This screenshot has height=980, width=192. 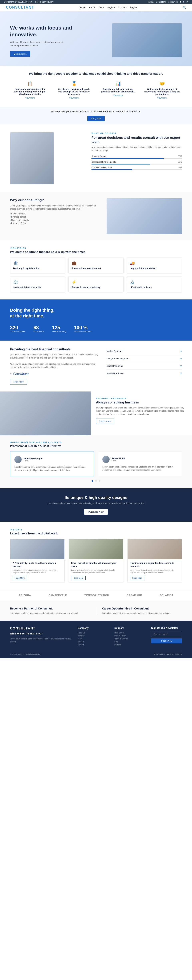 What do you see at coordinates (96, 270) in the screenshot?
I see `industries-section: INDUSTRIES We create solutions that are …` at bounding box center [96, 270].